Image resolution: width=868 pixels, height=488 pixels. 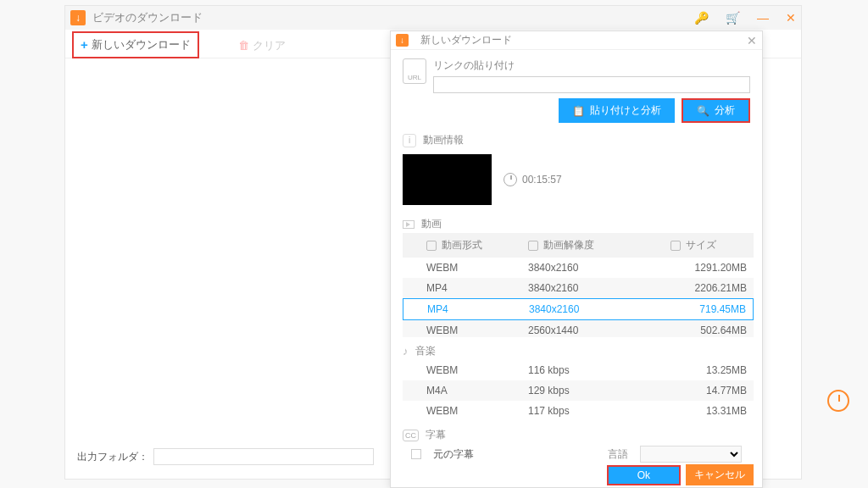 I want to click on size-icon, so click(x=676, y=246).